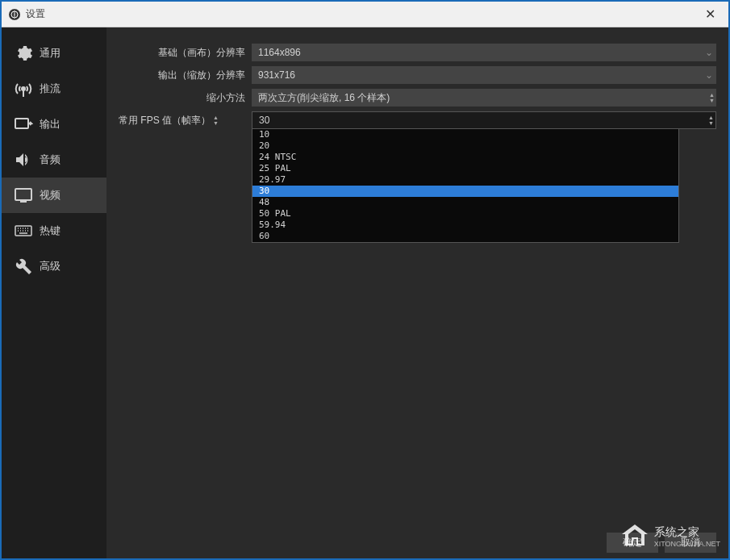  I want to click on fps-option: 30, so click(465, 191).